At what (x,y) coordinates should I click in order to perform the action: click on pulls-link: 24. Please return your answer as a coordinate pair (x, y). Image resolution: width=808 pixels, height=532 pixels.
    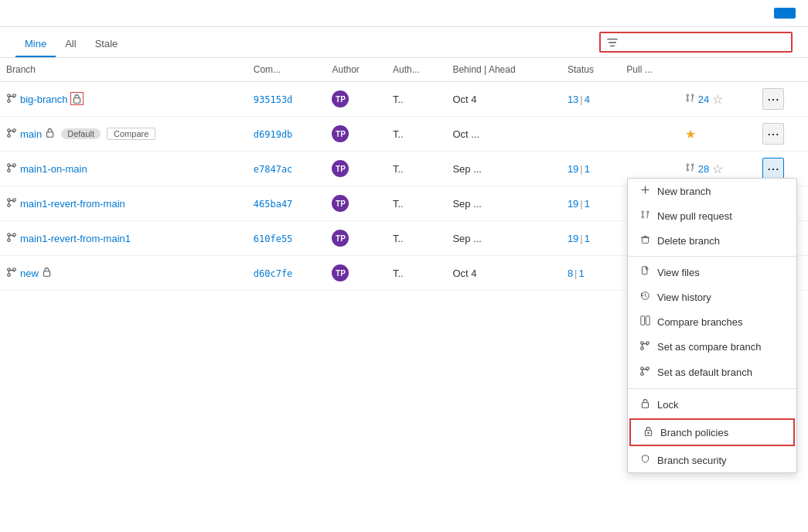
    Looking at the image, I should click on (704, 99).